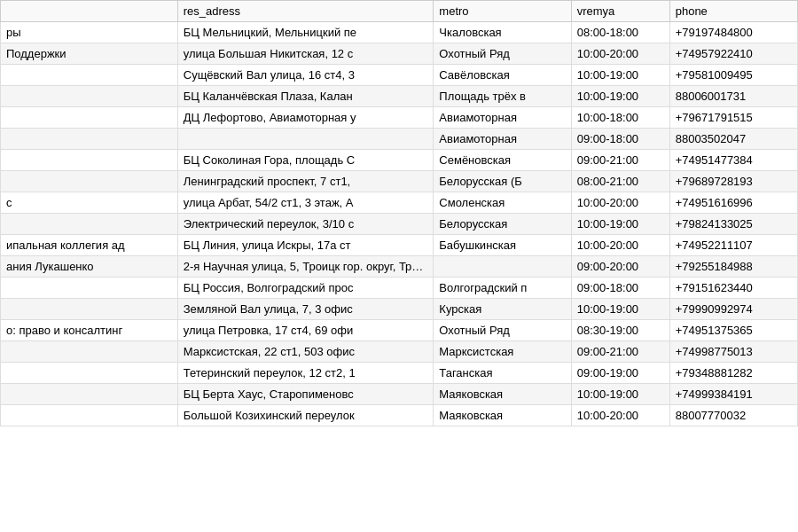 The height and width of the screenshot is (532, 798). I want to click on cell-res_adress: Ленинградский проспект, 7 ст1,, so click(305, 182).